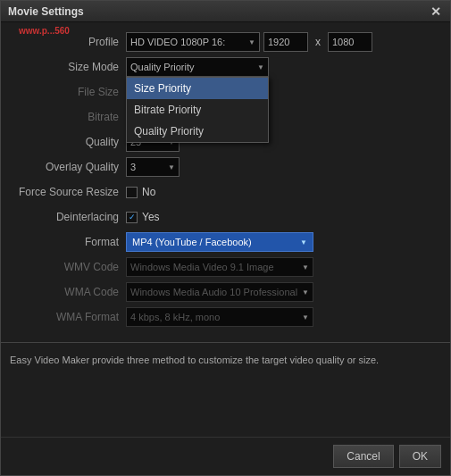 This screenshot has width=451, height=476. I want to click on dropdown-item-bitrate-priority: Bitrate Priority, so click(197, 110).